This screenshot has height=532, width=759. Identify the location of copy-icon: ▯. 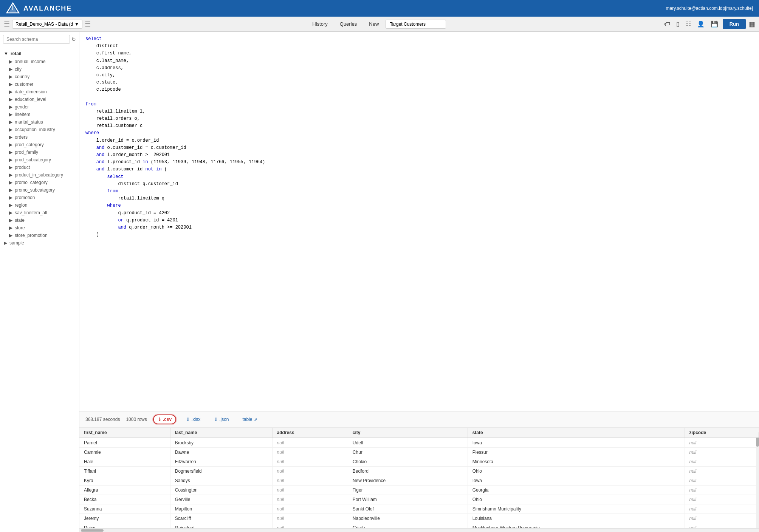
(678, 24).